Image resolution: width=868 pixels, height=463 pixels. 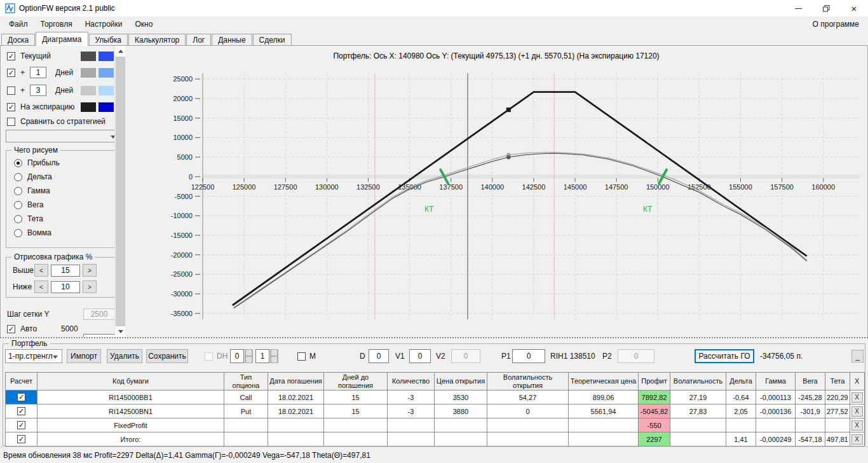 I want to click on tab-deals: Сделки, so click(x=272, y=39).